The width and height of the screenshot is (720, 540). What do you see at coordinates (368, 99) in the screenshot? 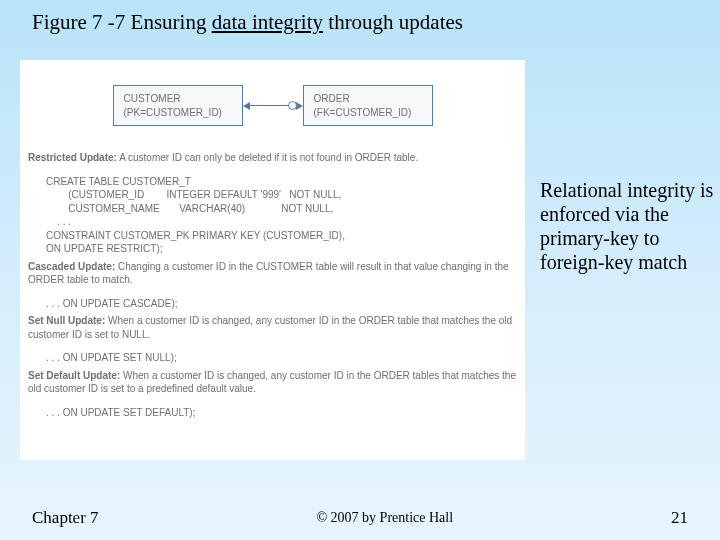
I see `order-entity-name: ORDER` at bounding box center [368, 99].